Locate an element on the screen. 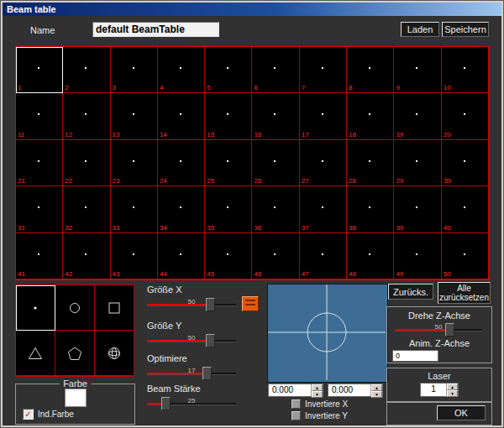  beam-cell-46: 46 is located at coordinates (276, 257).